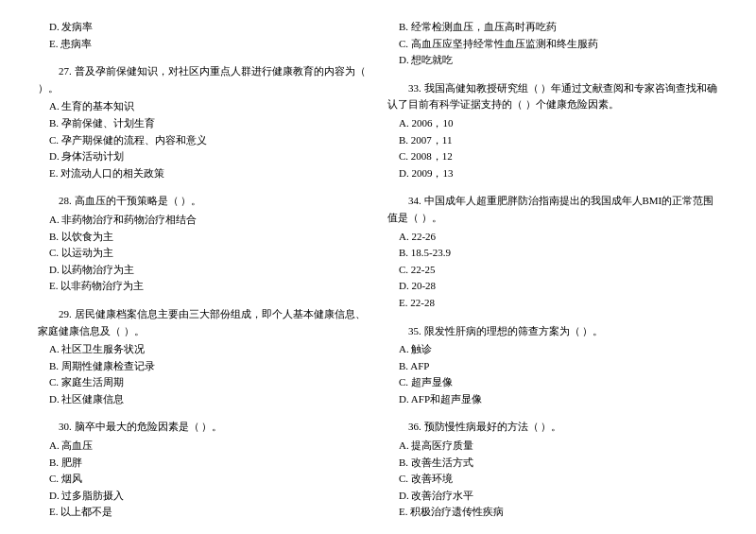 The image size is (756, 534). Describe the element at coordinates (553, 303) in the screenshot. I see `q34-e: E. 22-28` at that location.